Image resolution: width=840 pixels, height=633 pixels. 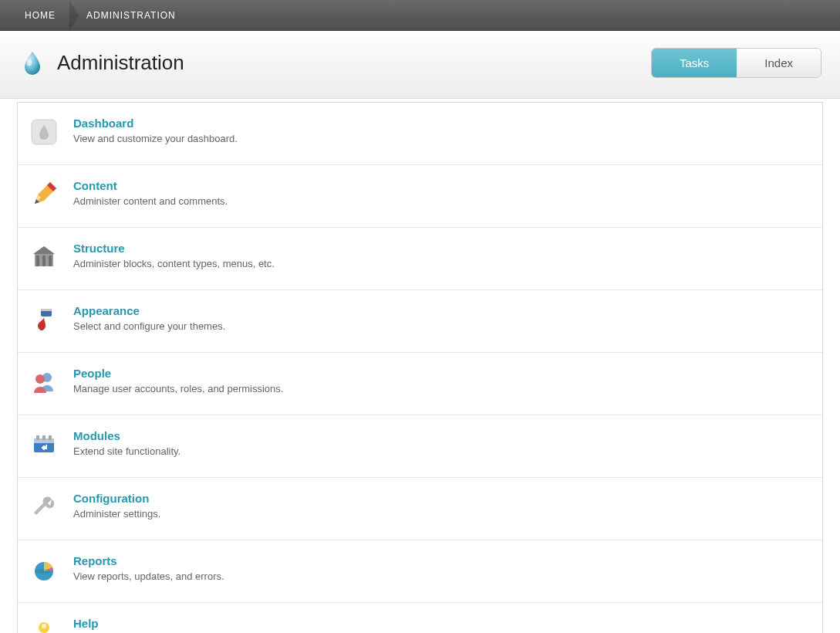 What do you see at coordinates (178, 389) in the screenshot?
I see `people-desc: Manage user accounts, roles, and permiss…` at bounding box center [178, 389].